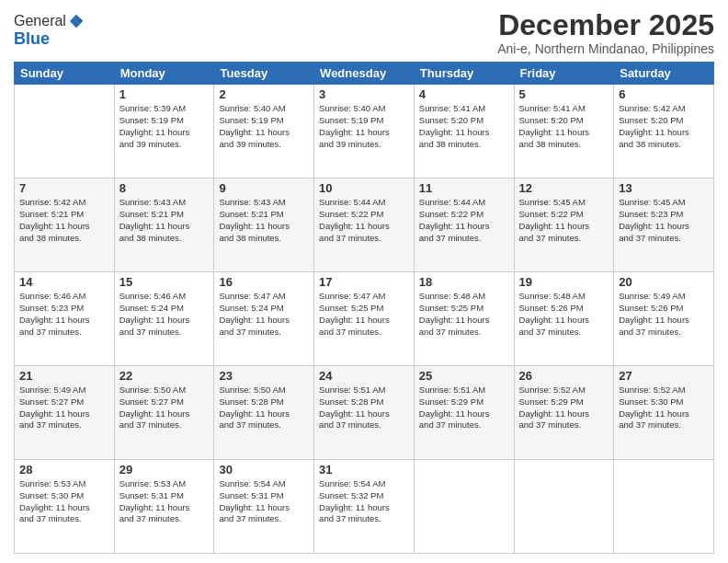 This screenshot has width=728, height=563. What do you see at coordinates (464, 375) in the screenshot?
I see `day-number: 25` at bounding box center [464, 375].